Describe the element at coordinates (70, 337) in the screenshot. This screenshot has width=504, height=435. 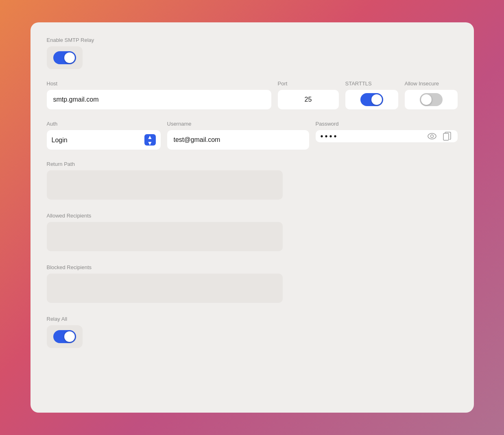
I see `relay-all-toggle-thumb` at that location.